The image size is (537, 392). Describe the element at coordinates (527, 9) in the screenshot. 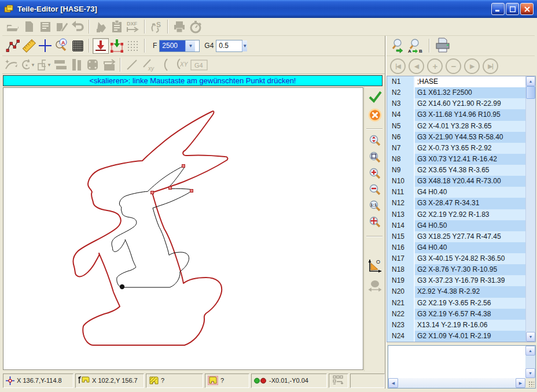

I see `close-button` at that location.